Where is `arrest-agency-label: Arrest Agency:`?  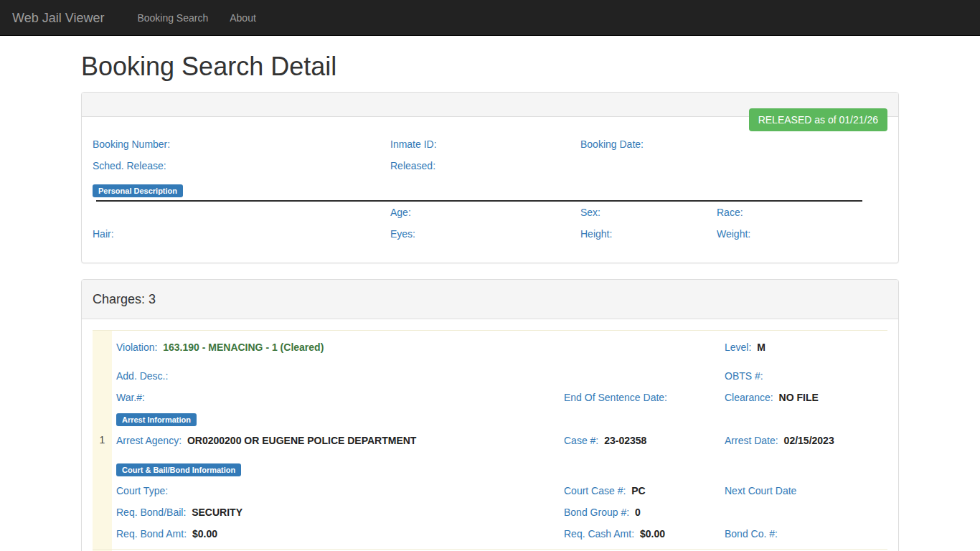
arrest-agency-label: Arrest Agency: is located at coordinates (149, 441).